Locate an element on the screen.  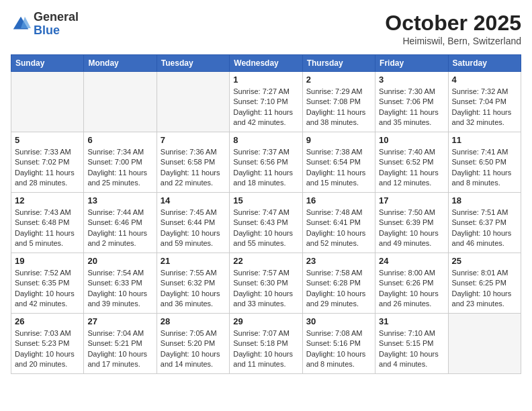
calendar-cell: 19Sunrise: 7:52 AM Sunset: 6:35 PM Dayli… is located at coordinates (48, 283).